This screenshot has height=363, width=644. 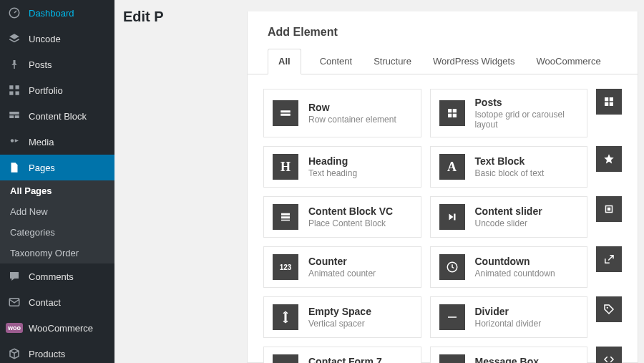 I want to click on element-title: Counter, so click(x=342, y=261).